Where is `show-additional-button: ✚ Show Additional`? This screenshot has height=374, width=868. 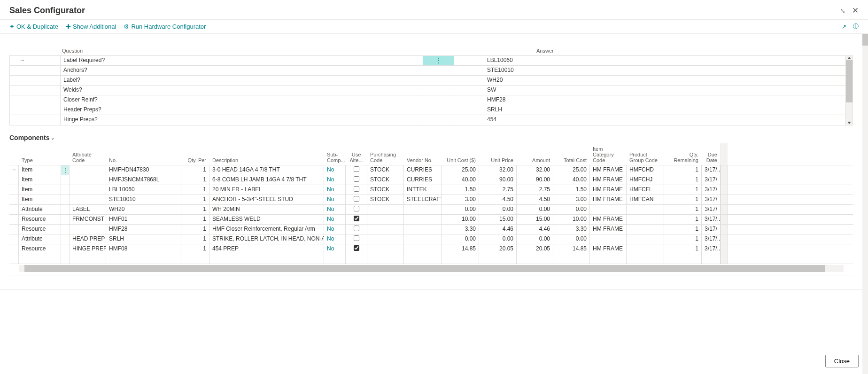 show-additional-button: ✚ Show Additional is located at coordinates (91, 26).